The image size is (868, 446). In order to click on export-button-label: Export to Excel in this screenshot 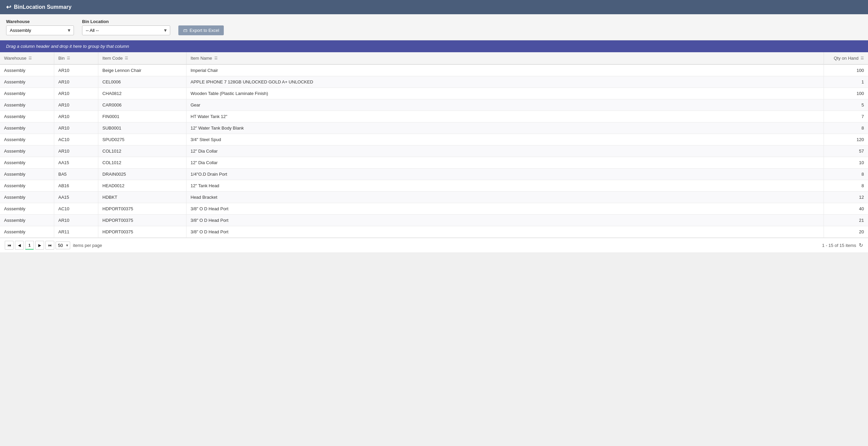, I will do `click(204, 31)`.